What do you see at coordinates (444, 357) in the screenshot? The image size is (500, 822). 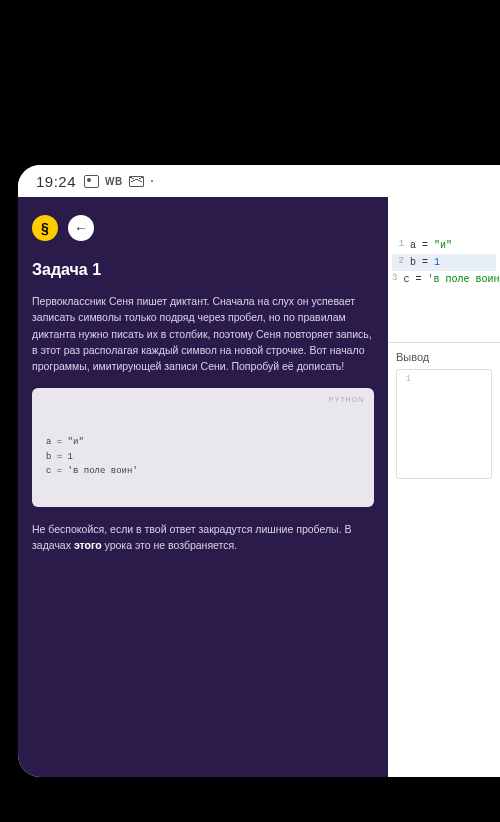 I see `output-label: Вывод` at bounding box center [444, 357].